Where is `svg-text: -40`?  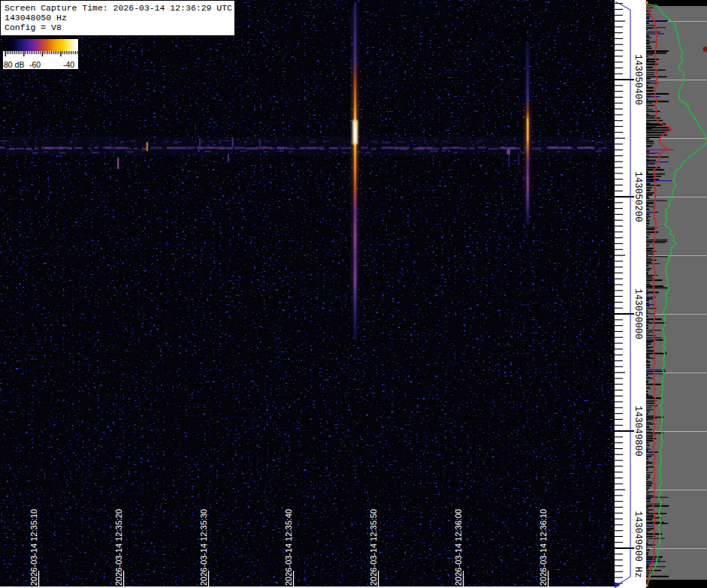
svg-text: -40 is located at coordinates (69, 65).